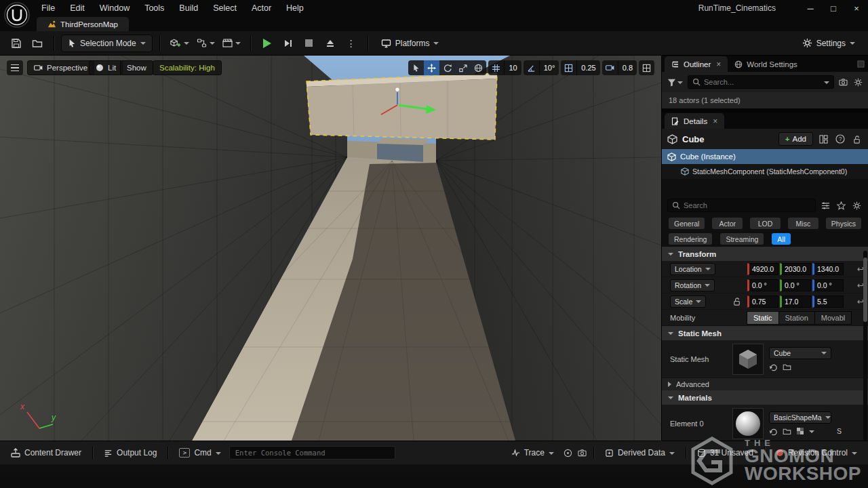 The height and width of the screenshot is (488, 868). I want to click on rotate-tool-button, so click(448, 68).